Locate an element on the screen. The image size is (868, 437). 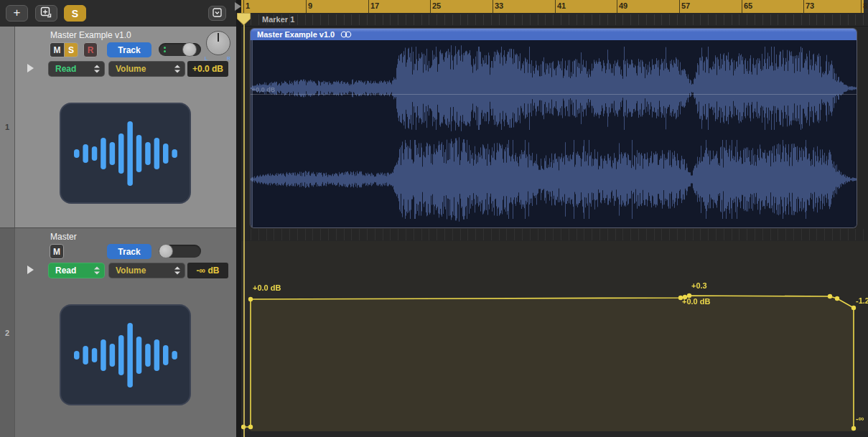
volume-slider is located at coordinates (179, 50).